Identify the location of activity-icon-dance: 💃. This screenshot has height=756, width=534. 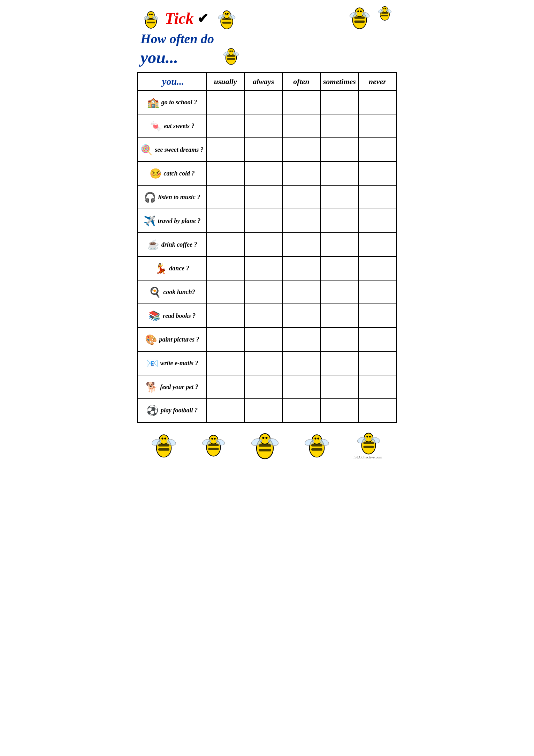
(161, 269).